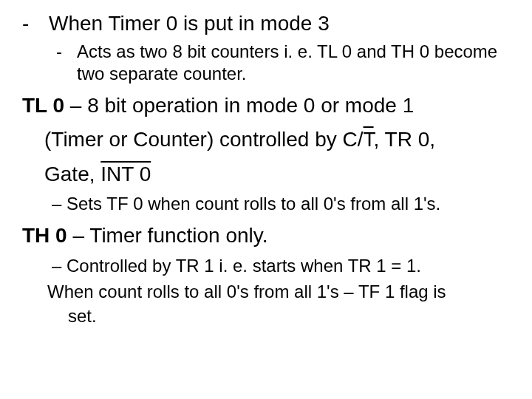 This screenshot has height=399, width=532. I want to click on tl0-lead: TL 0, so click(43, 105).